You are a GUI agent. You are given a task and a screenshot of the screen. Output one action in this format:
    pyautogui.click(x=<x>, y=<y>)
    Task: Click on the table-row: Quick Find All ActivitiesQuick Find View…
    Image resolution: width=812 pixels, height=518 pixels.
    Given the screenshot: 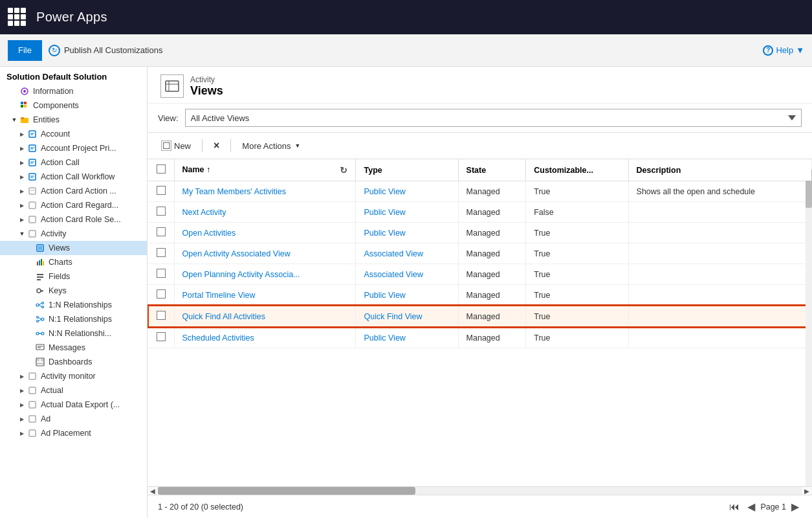 What is the action you would take?
    pyautogui.click(x=480, y=316)
    